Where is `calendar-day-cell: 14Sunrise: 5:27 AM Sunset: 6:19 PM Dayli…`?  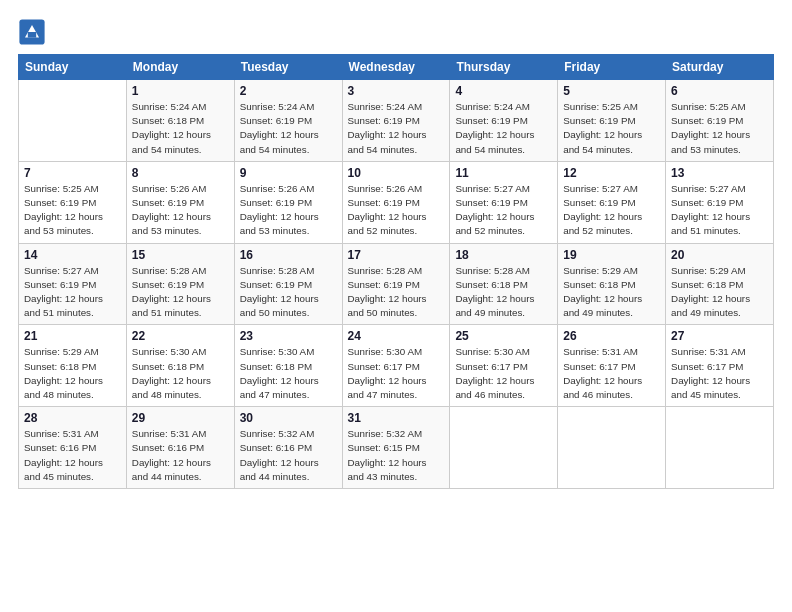 calendar-day-cell: 14Sunrise: 5:27 AM Sunset: 6:19 PM Dayli… is located at coordinates (73, 284).